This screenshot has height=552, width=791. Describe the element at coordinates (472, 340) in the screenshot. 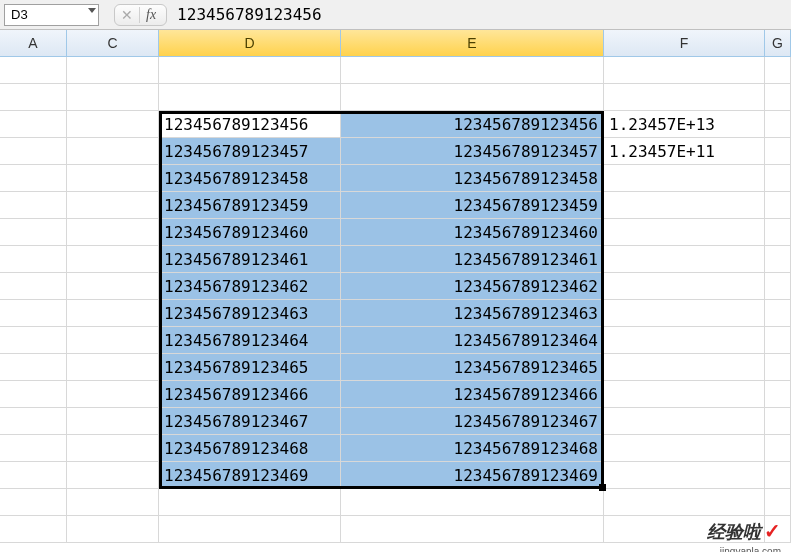

I see `cell-E: 123456789123464` at that location.